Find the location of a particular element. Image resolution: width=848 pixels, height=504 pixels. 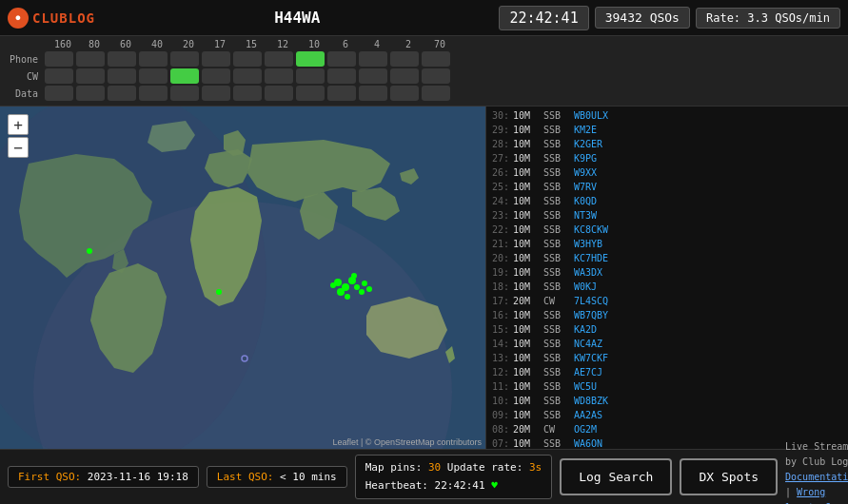

log-num: 28: is located at coordinates (500, 145).